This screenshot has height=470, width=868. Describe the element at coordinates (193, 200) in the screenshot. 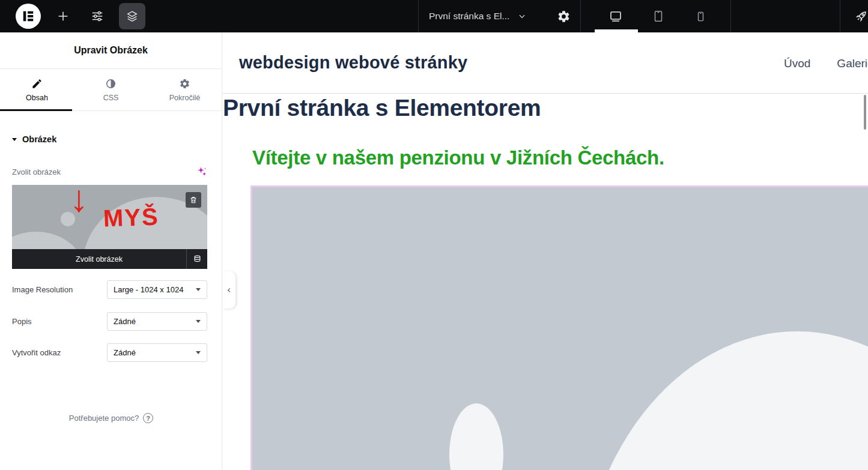

I see `delete-image-button` at that location.